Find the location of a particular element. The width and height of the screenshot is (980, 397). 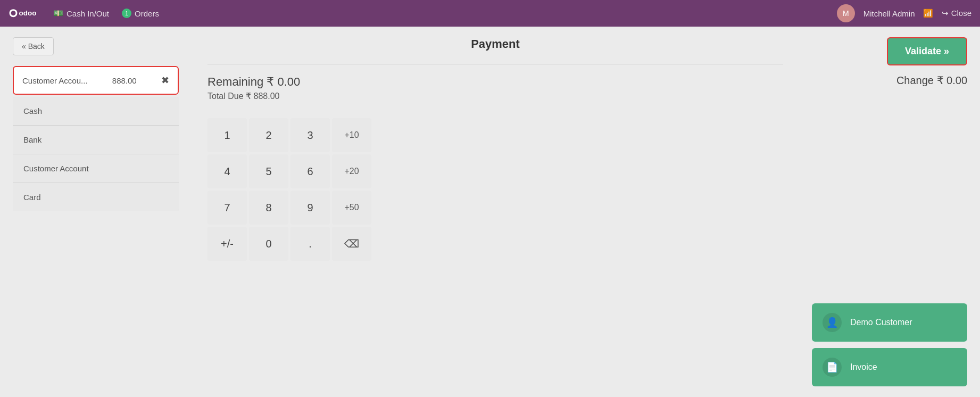

orders-label: Orders is located at coordinates (147, 14).